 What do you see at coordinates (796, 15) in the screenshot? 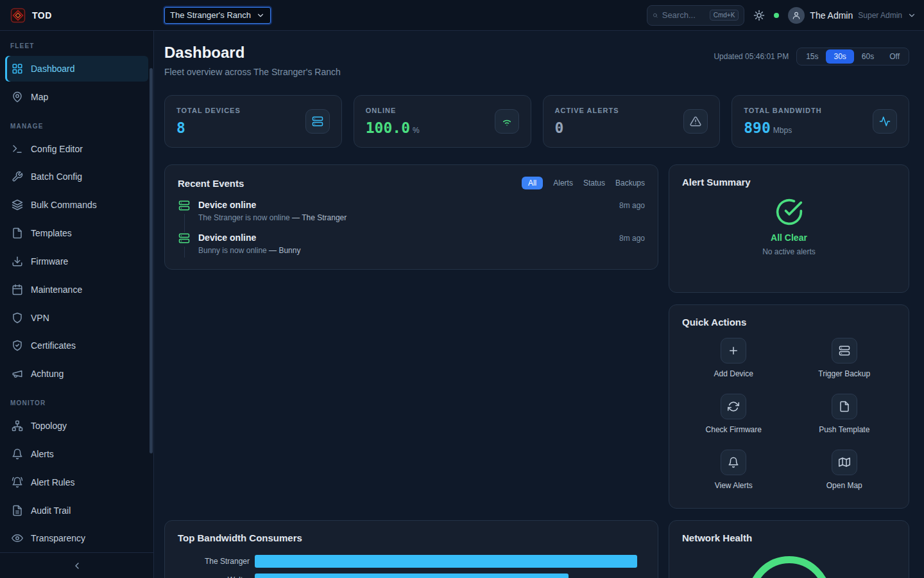
I see `avatar` at bounding box center [796, 15].